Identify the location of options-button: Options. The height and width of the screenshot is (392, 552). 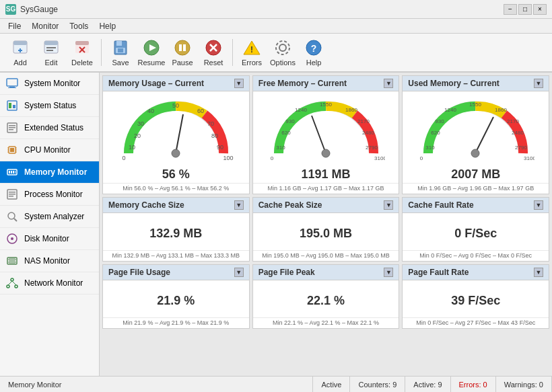
(283, 52).